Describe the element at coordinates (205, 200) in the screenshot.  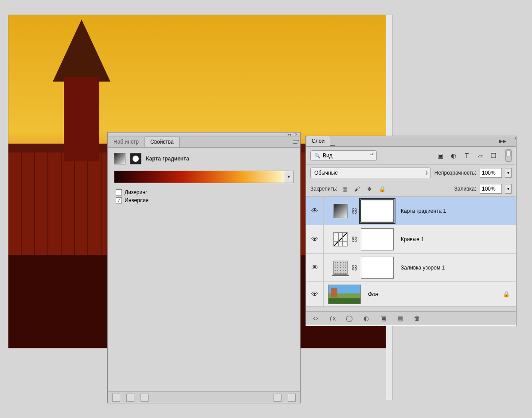
I see `invert-checkbox-row: ✓ Инверсия` at that location.